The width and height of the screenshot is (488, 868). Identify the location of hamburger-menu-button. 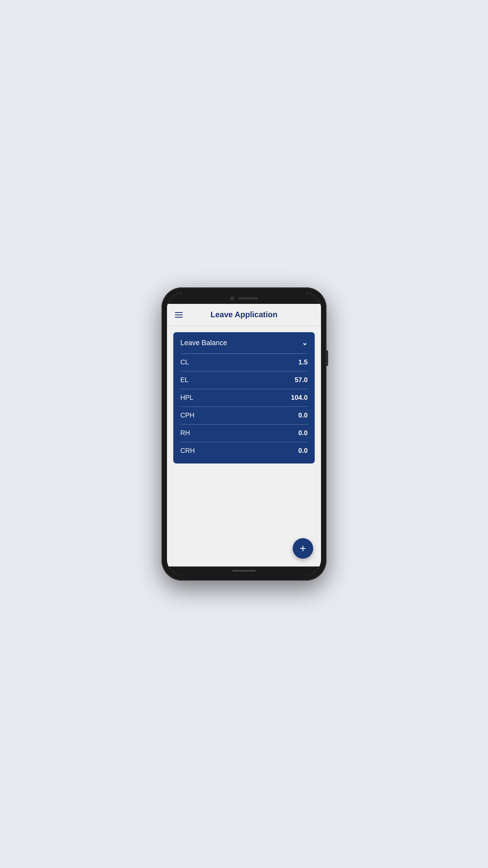
(179, 315).